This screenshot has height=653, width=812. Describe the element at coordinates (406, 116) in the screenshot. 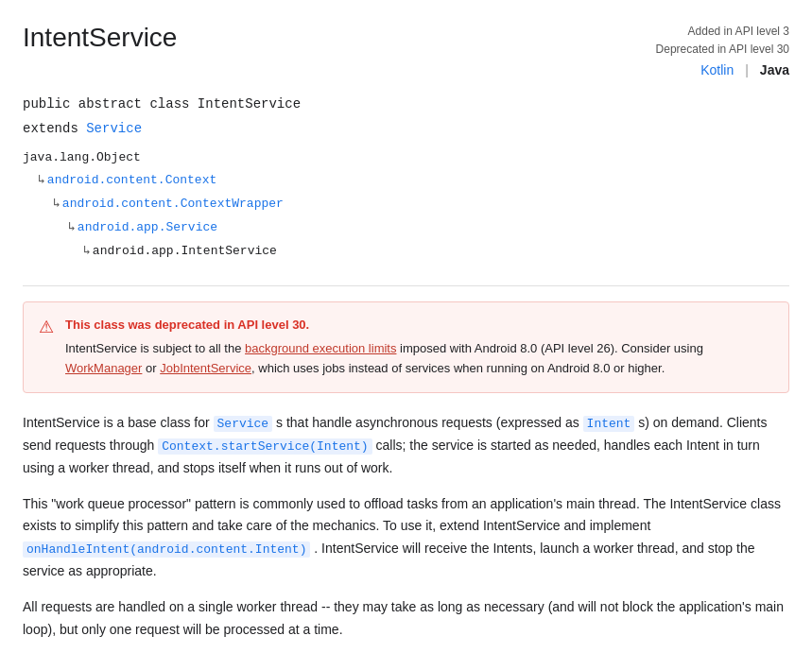

I see `class-signature: public abstract class IntentService exte…` at that location.